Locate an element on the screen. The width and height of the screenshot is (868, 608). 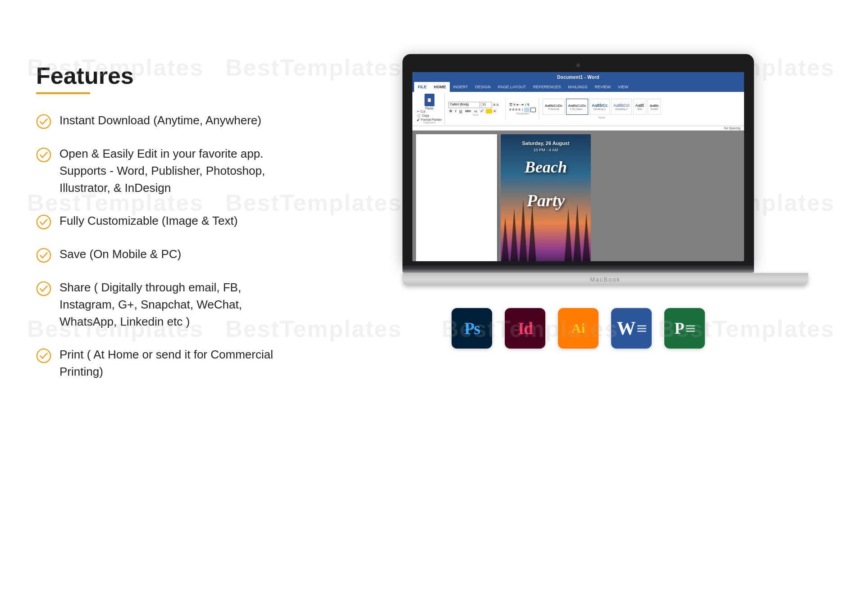
align-center-btn: ≡ is located at coordinates (514, 110).